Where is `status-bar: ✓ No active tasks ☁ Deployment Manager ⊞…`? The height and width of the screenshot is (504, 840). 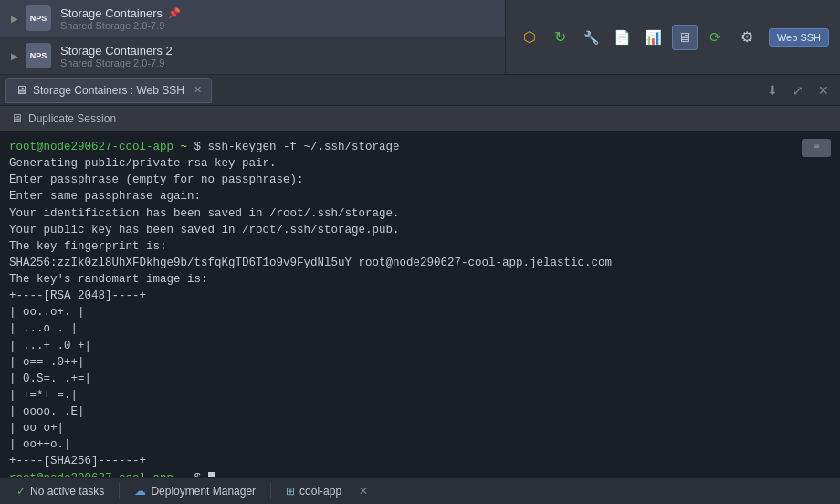 status-bar: ✓ No active tasks ☁ Deployment Manager ⊞… is located at coordinates (420, 490).